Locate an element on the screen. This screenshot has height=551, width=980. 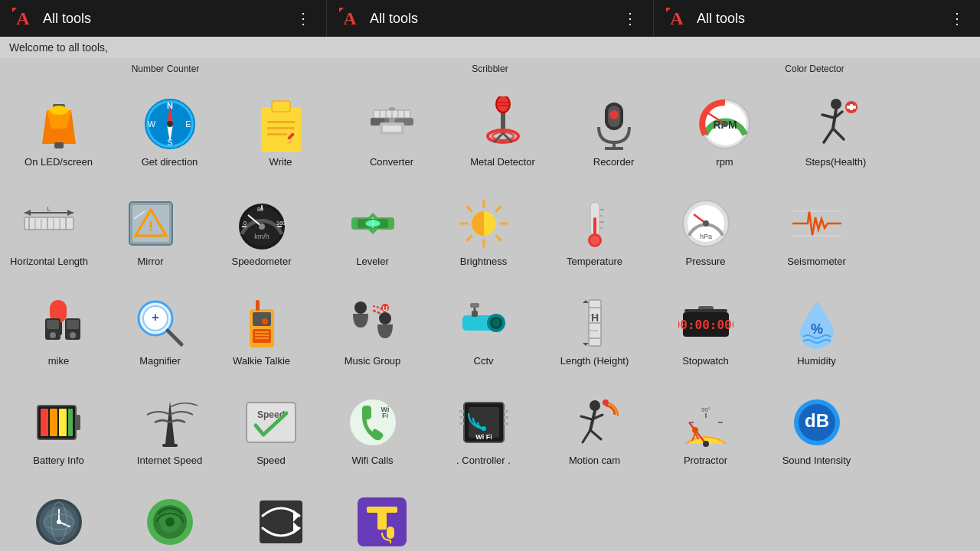
converter-icon is located at coordinates (392, 124).